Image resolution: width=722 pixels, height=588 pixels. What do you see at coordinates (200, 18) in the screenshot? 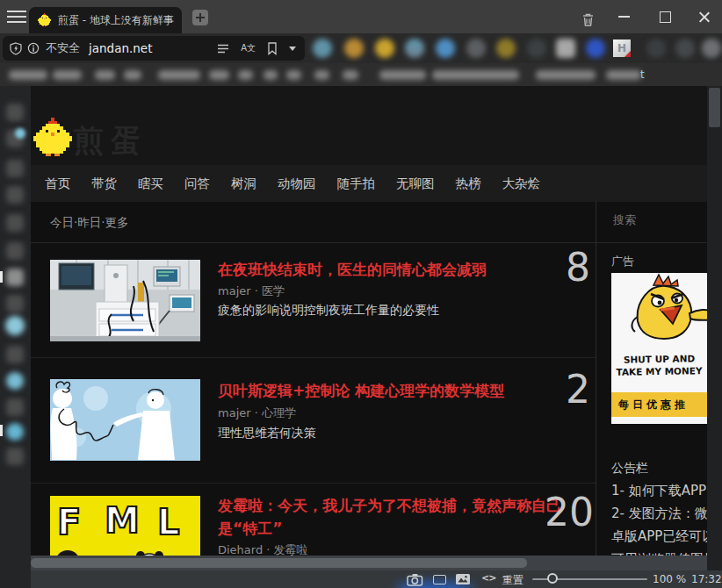
I see `new-tab-button` at bounding box center [200, 18].